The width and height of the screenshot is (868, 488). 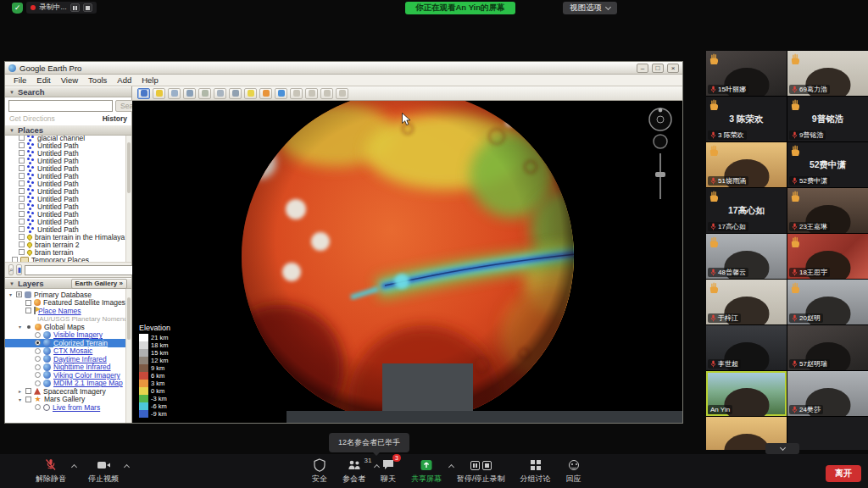 I want to click on pause-recording-button, so click(x=75, y=8).